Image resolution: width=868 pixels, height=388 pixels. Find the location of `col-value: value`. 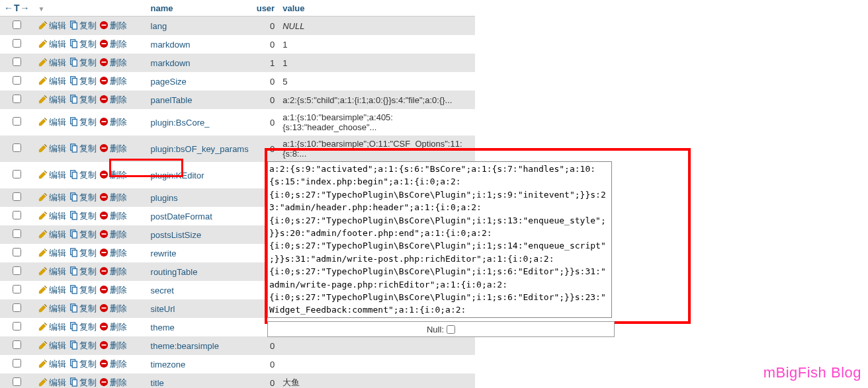

col-value: value is located at coordinates (377, 8).